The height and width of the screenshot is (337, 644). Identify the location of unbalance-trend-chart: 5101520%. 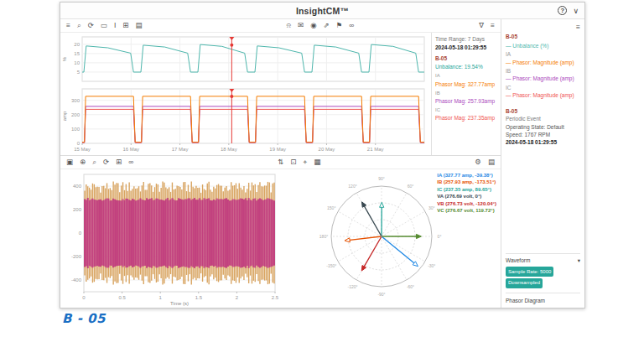
(246, 59).